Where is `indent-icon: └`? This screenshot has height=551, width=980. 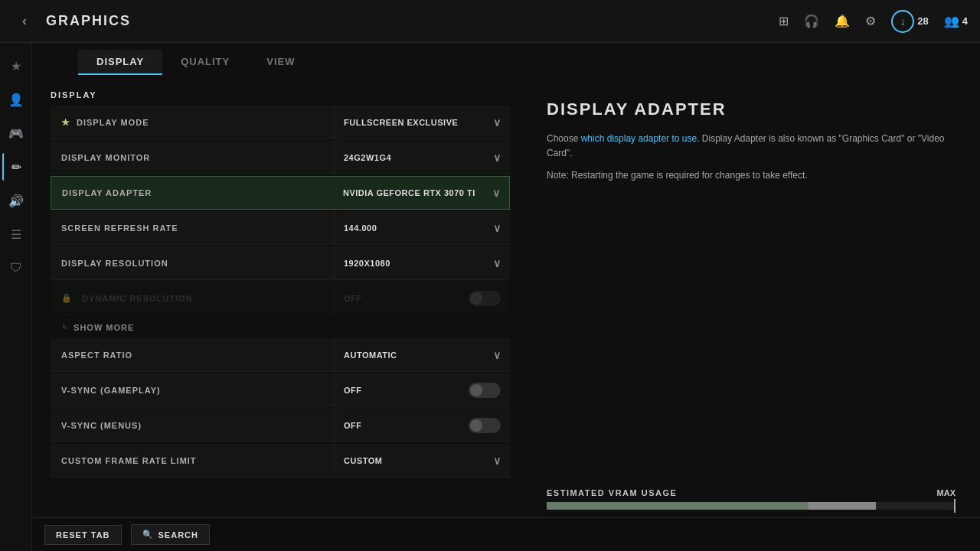 indent-icon: └ is located at coordinates (64, 328).